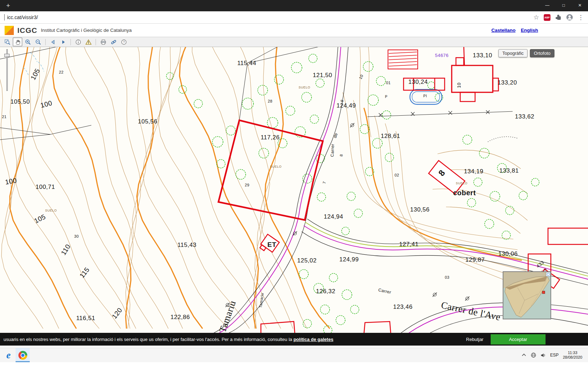  What do you see at coordinates (18, 42) in the screenshot?
I see `pan-hand-button` at bounding box center [18, 42].